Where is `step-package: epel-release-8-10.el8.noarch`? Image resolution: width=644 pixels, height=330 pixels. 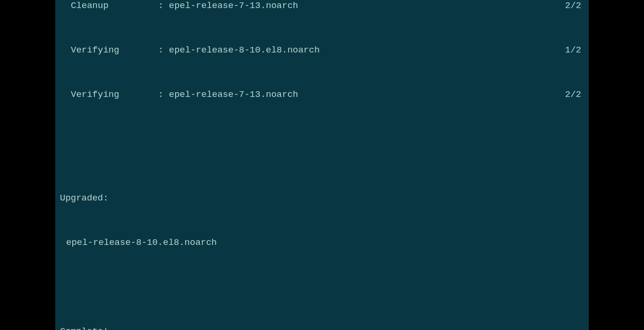
step-package: epel-release-8-10.el8.noarch is located at coordinates (367, 50).